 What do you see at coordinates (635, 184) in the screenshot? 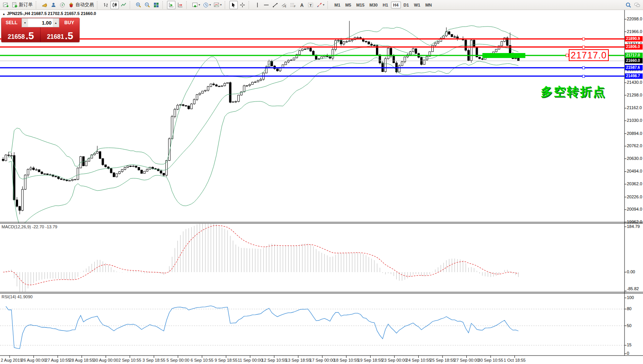
I see `price-tick-label: 20362.0` at bounding box center [635, 184].